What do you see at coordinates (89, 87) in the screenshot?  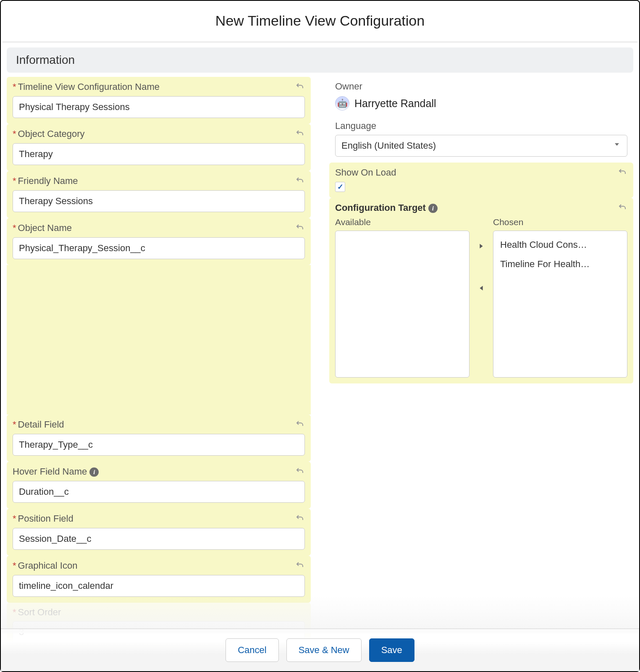 I see `label-config-name: Timeline View Configuration Name` at bounding box center [89, 87].